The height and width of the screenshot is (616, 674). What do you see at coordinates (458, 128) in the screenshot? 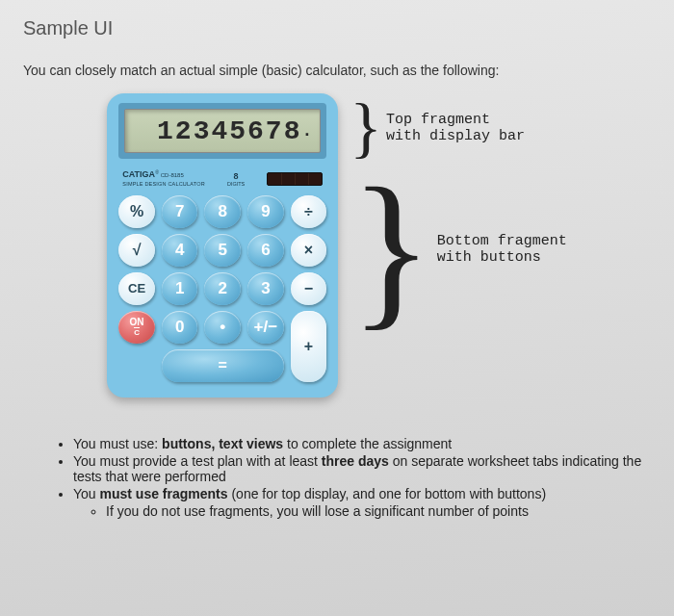
I see `top-annotation: } Top fragment with display bar` at bounding box center [458, 128].